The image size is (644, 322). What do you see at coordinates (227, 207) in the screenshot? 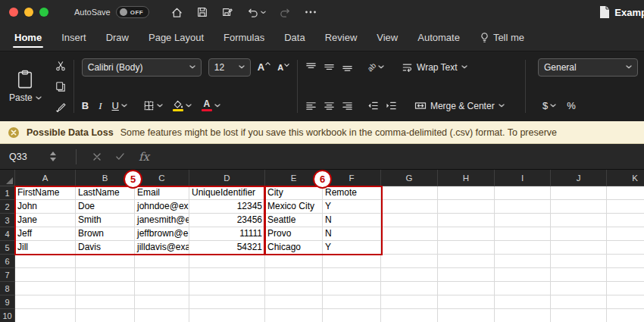
I see `cell-D2: 12345` at bounding box center [227, 207].